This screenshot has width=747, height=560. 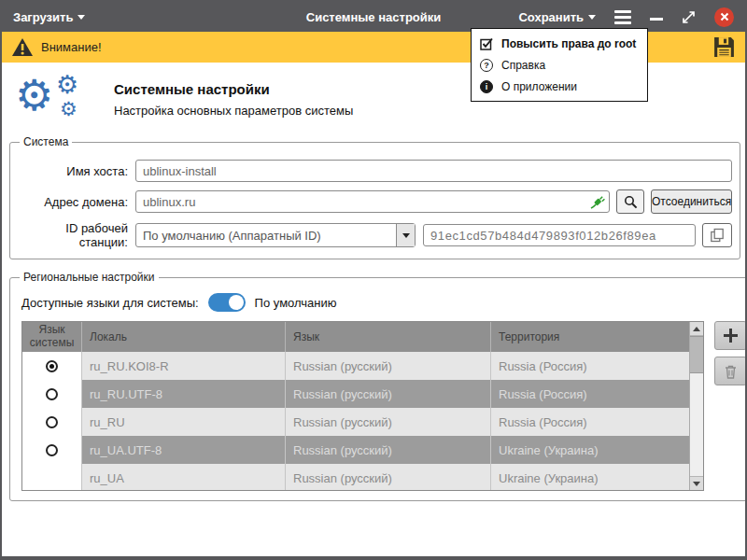 I want to click on save-to-disk-button, so click(x=725, y=47).